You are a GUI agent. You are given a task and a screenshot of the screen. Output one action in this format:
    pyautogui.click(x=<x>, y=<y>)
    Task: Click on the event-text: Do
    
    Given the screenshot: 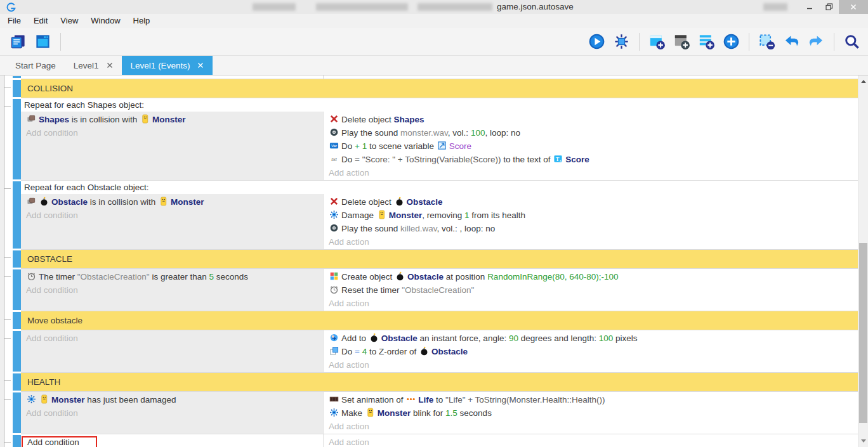 What is the action you would take?
    pyautogui.click(x=348, y=351)
    